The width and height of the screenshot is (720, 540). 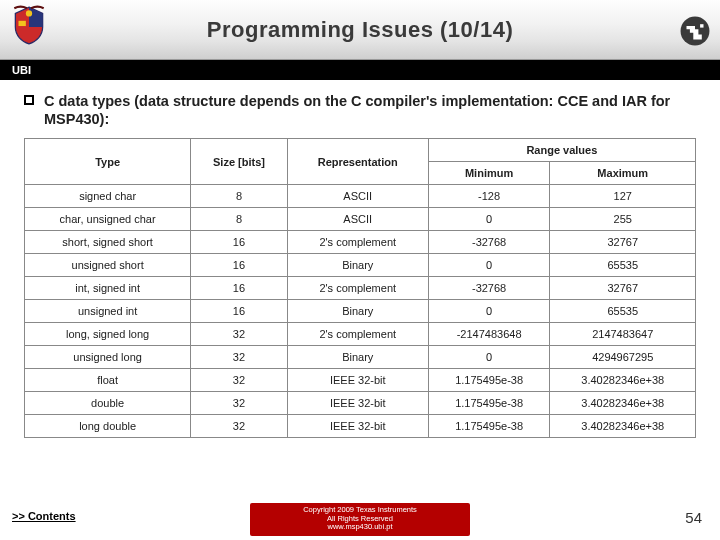 I want to click on cell-min: -2147483648, so click(x=489, y=334).